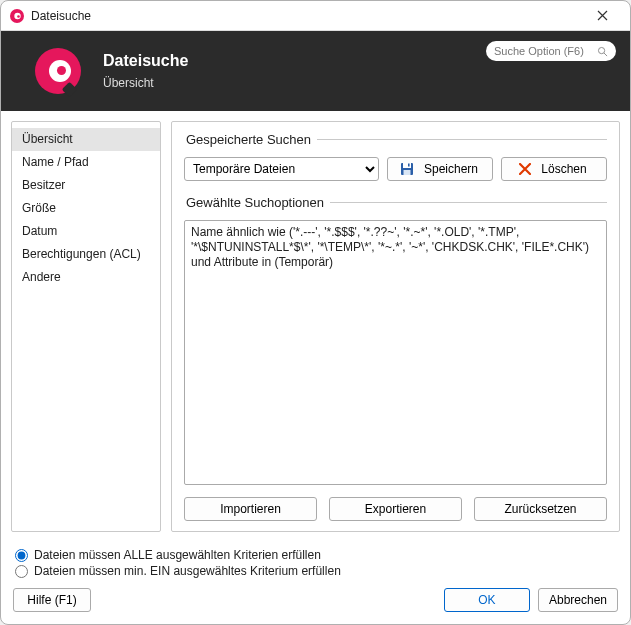 Image resolution: width=631 pixels, height=625 pixels. Describe the element at coordinates (525, 169) in the screenshot. I see `delete-icon` at that location.